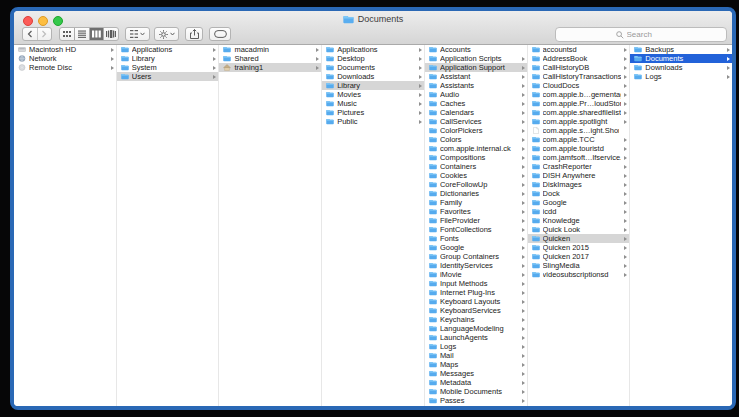  Describe the element at coordinates (476, 112) in the screenshot. I see `list-item: Calendars` at that location.